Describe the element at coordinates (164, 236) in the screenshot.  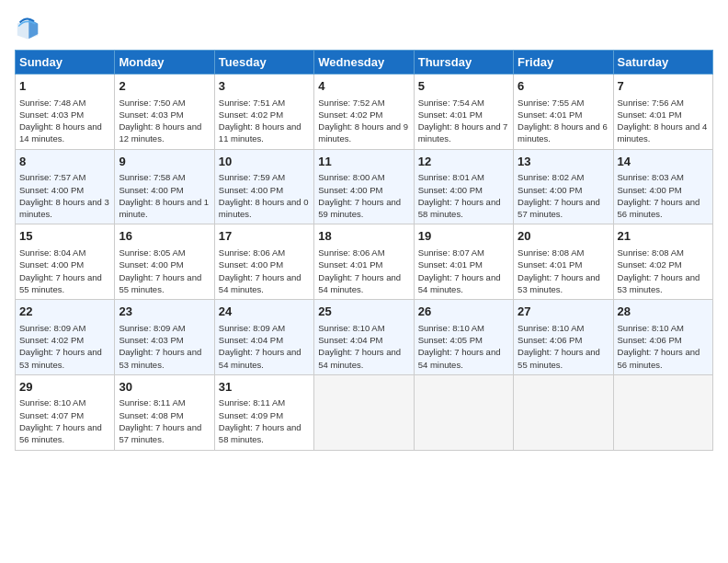
I see `day-number: 16` at that location.